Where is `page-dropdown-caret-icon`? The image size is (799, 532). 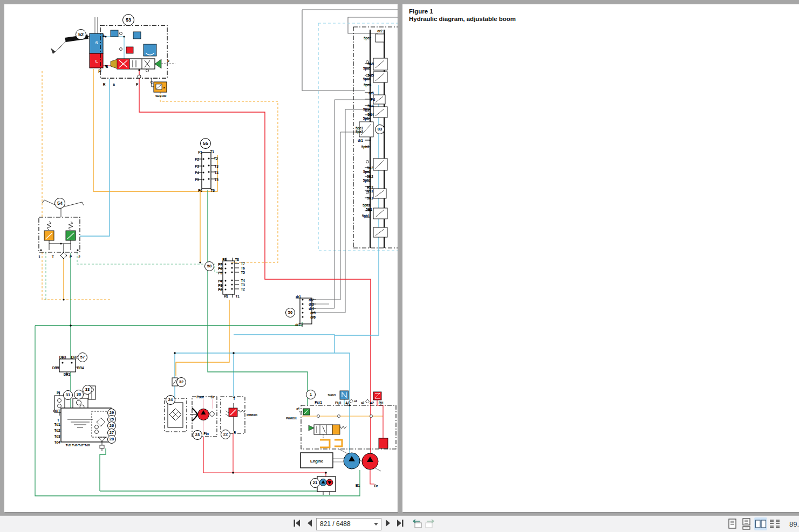
page-dropdown-caret-icon is located at coordinates (376, 524).